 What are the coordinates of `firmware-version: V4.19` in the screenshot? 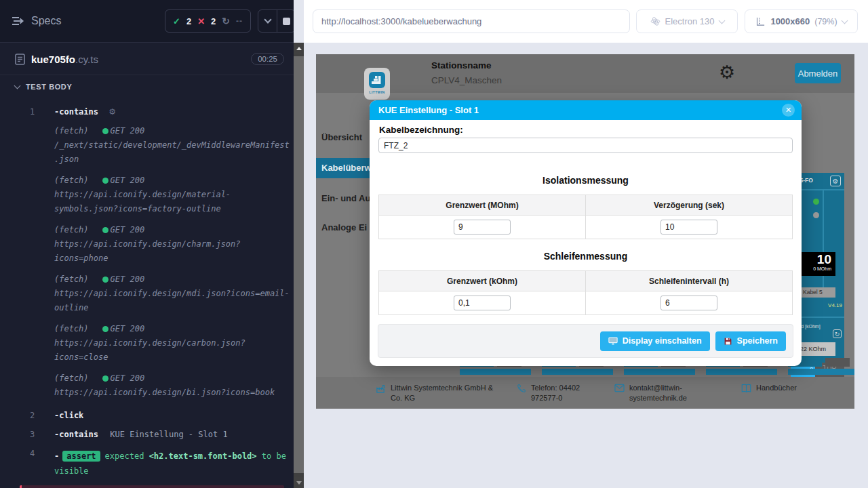 It's located at (835, 305).